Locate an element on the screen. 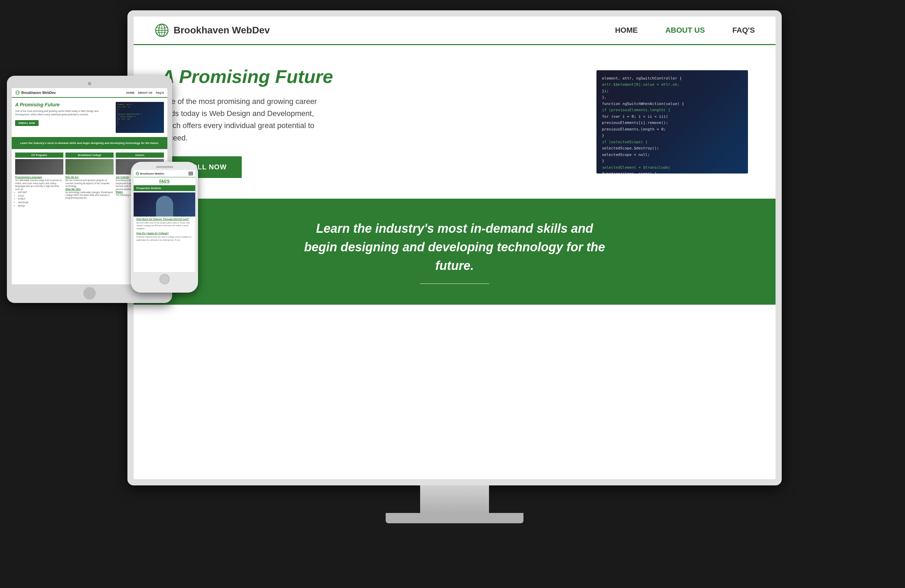 The height and width of the screenshot is (588, 905). code-line-16: function(clone, scope) { is located at coordinates (672, 172).